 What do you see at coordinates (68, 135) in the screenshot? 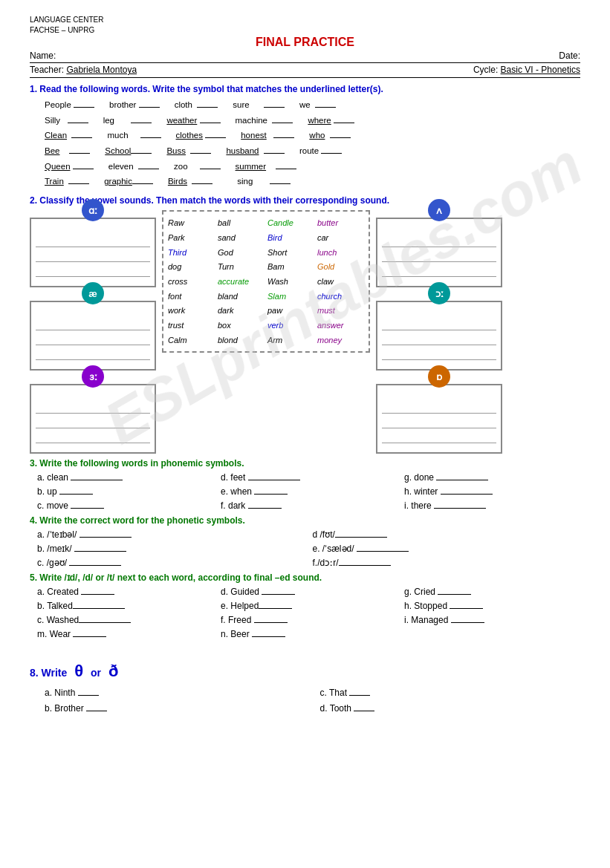
I see `word-clean: Clean` at bounding box center [68, 135].